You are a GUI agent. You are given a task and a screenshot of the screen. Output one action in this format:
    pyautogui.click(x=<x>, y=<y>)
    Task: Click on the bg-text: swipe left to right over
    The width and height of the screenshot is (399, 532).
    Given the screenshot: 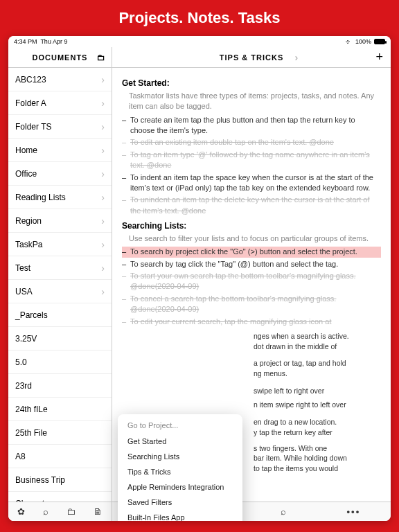 What is the action you would take?
    pyautogui.click(x=317, y=391)
    